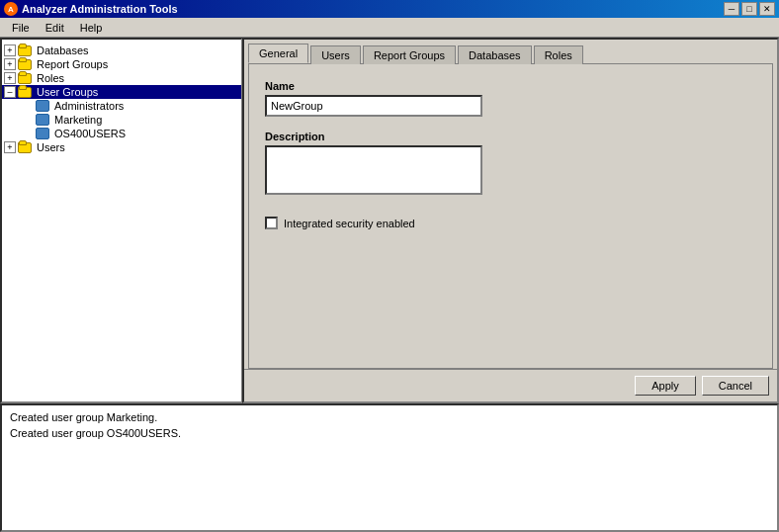  I want to click on expand-users: +, so click(10, 147).